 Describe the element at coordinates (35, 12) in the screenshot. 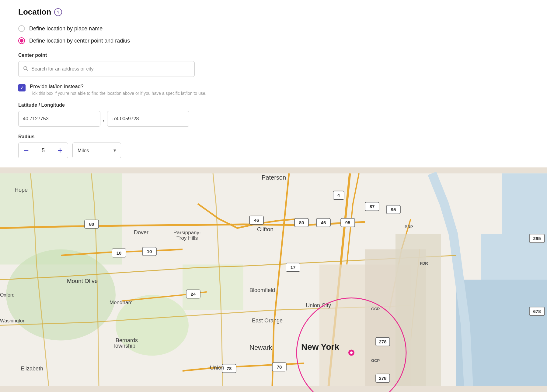

I see `section-title: Location` at that location.